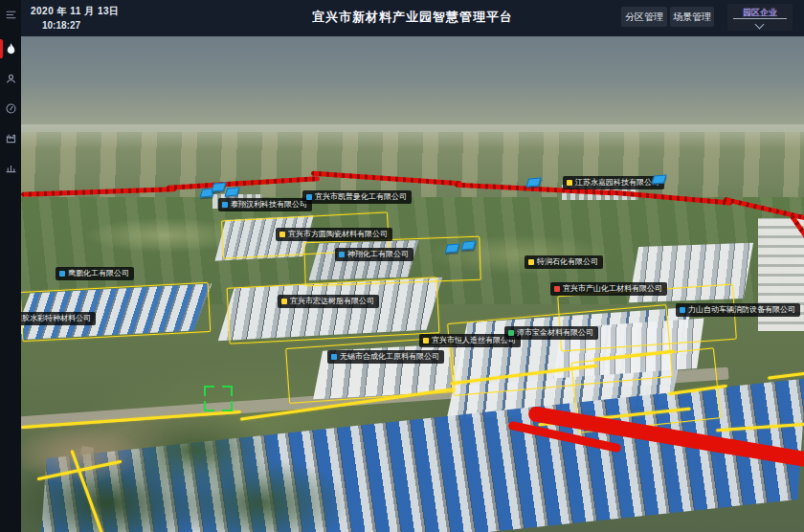 The height and width of the screenshot is (532, 804). Describe the element at coordinates (361, 197) in the screenshot. I see `company-label-text: 宜兴市凯普曼化工有限公司` at that location.